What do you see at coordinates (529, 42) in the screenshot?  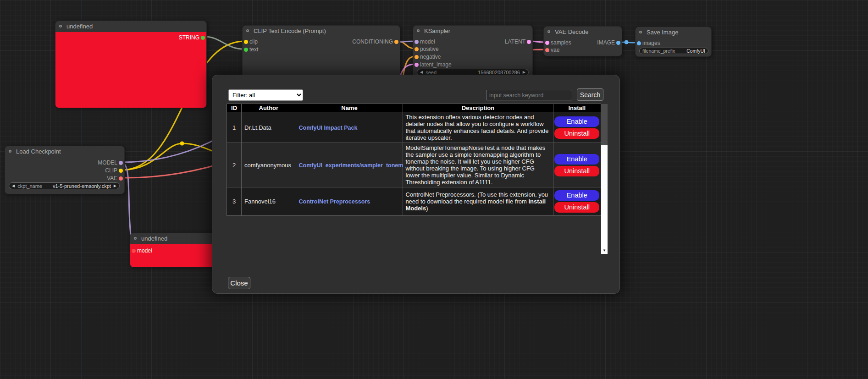 I see `output-port-latent` at bounding box center [529, 42].